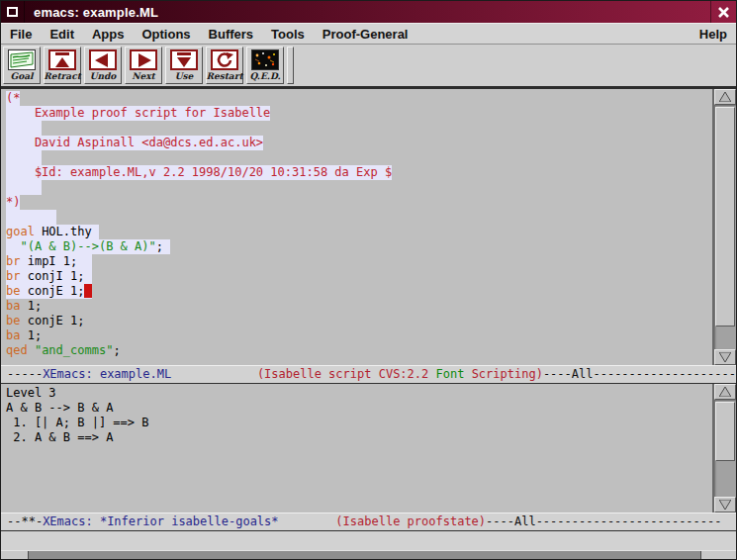 Image resolution: width=737 pixels, height=560 pixels. Describe the element at coordinates (13, 202) in the screenshot. I see `code-segment: *)` at that location.